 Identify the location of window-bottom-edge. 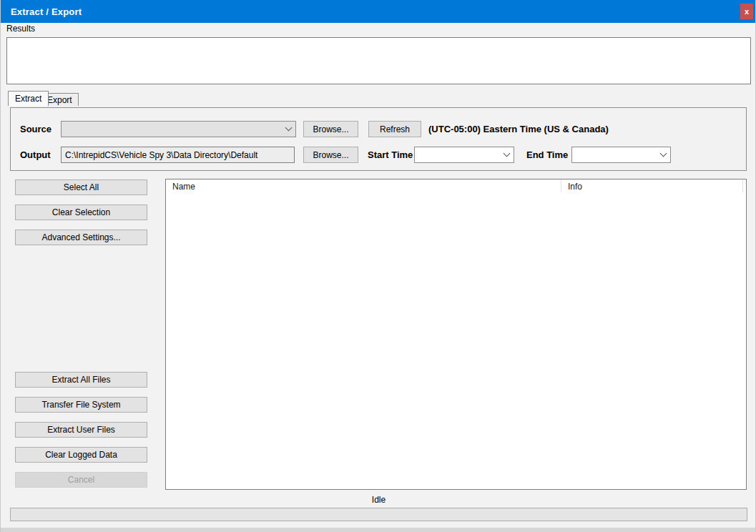
(378, 530).